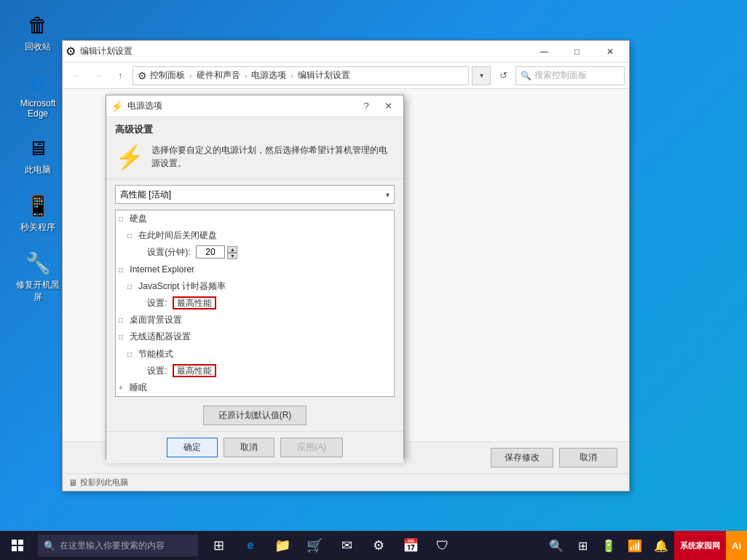  What do you see at coordinates (38, 154) in the screenshot?
I see `desktop-icon-this-pc: 🖥 此电脑` at bounding box center [38, 154].